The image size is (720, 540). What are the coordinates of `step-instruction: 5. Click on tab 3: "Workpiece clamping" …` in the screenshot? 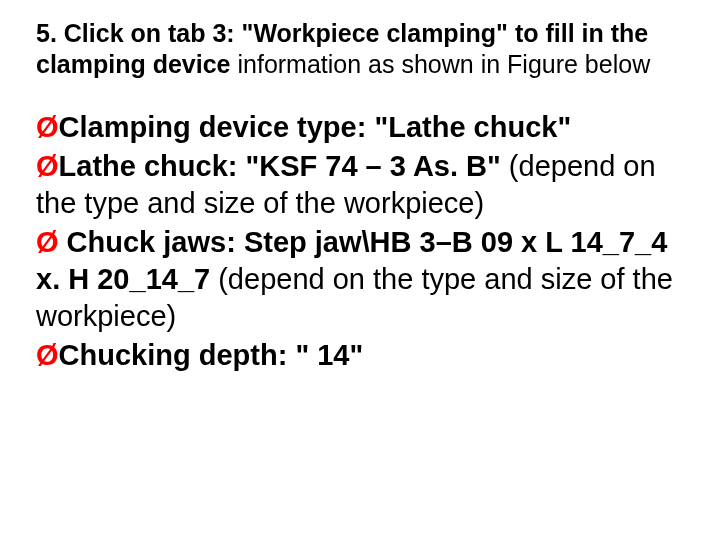 It's located at (360, 50).